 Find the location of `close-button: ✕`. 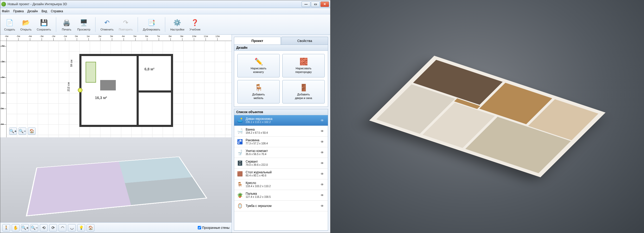

close-button: ✕ is located at coordinates (325, 4).